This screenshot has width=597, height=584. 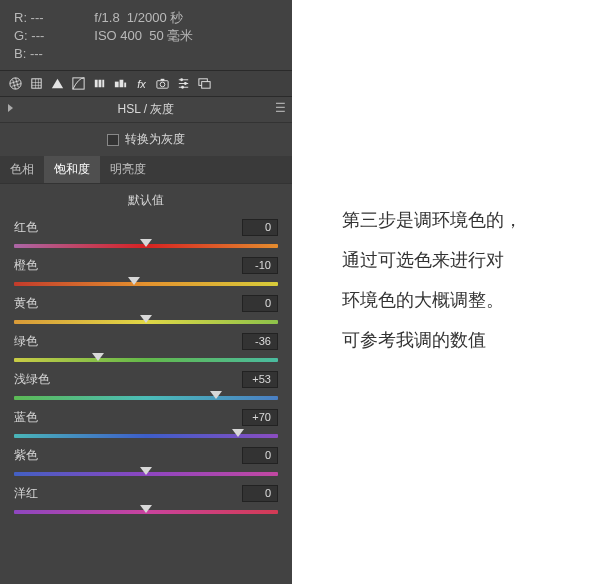 What do you see at coordinates (260, 342) in the screenshot?
I see `slider-value: -36` at bounding box center [260, 342].